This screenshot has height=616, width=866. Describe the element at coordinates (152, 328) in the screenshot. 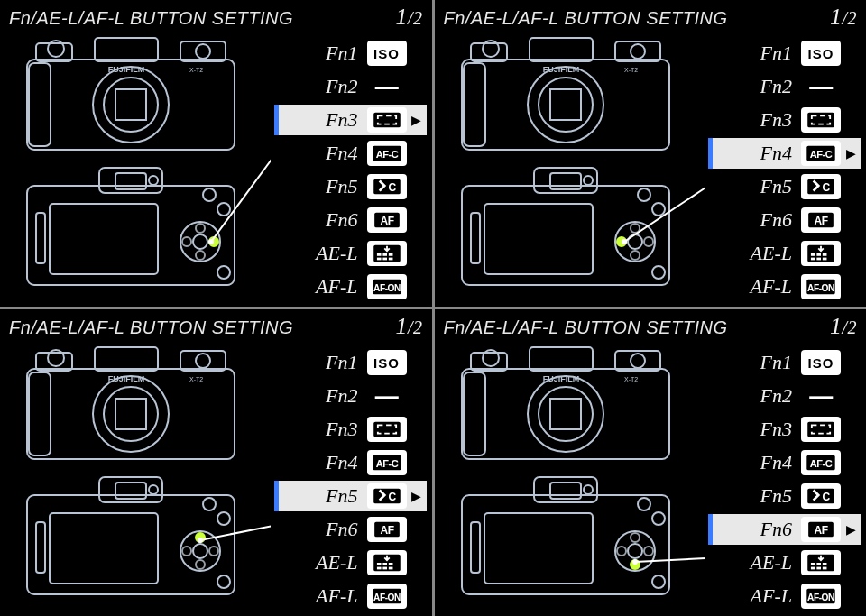

I see `screen-title: Fn/AE-L/AF-L BUTTON SETTING` at that location.